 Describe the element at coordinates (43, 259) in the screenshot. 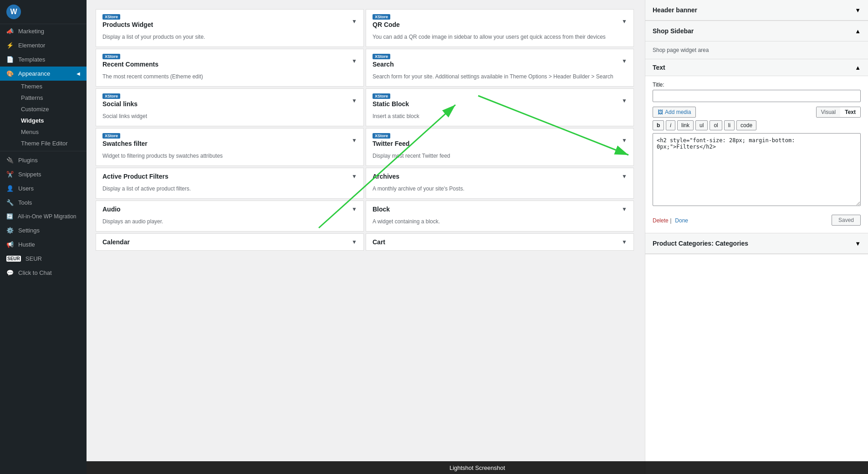

I see `sidebar-item-seur: SEUR SEUR` at that location.